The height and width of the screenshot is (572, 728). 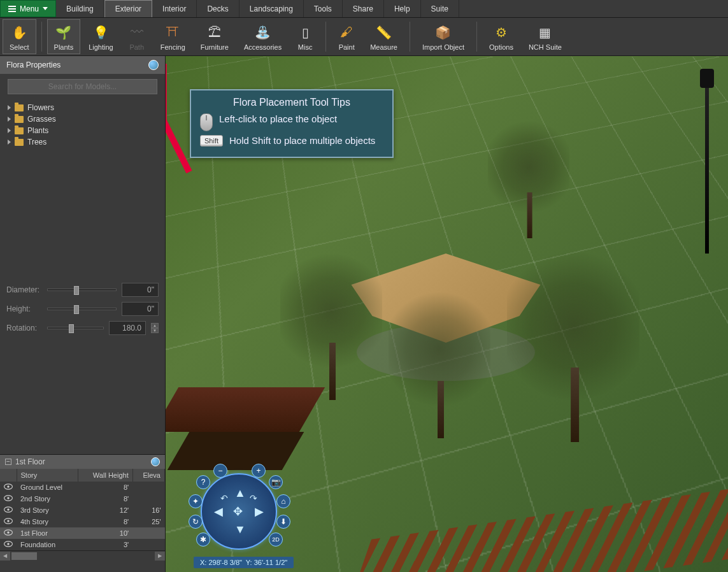 What do you see at coordinates (64, 32) in the screenshot?
I see `sprout-icon: 🌱` at bounding box center [64, 32].